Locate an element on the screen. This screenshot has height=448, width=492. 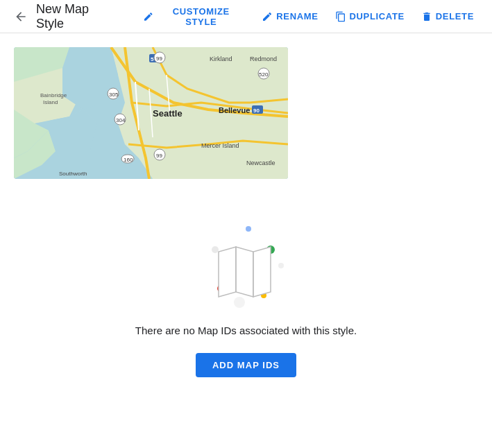
svg-text: Bellevue is located at coordinates (235, 110).